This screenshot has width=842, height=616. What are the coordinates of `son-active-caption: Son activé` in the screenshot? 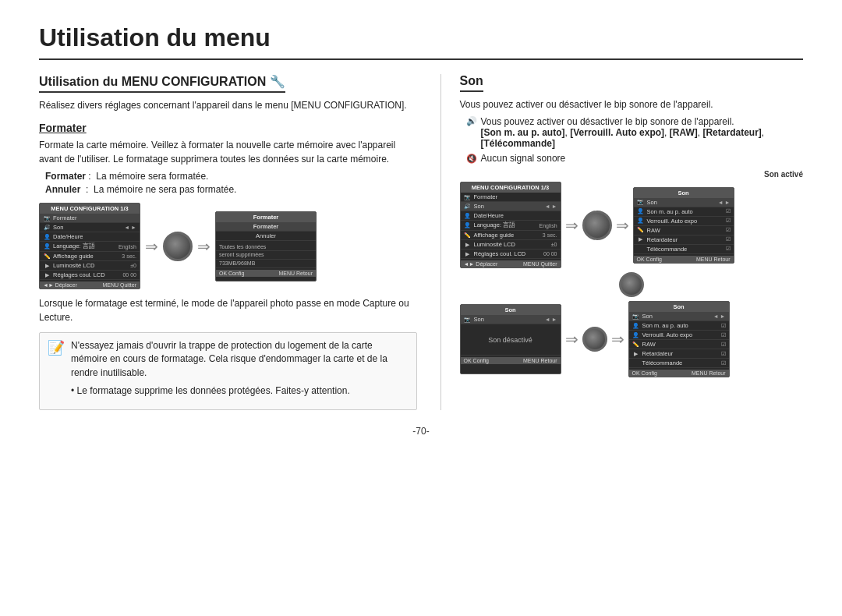 It's located at (632, 175).